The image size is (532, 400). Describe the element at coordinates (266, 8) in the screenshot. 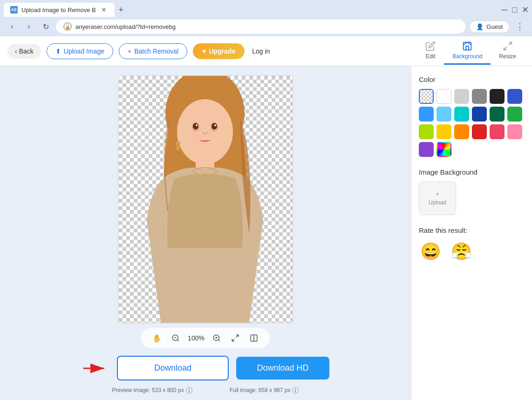

I see `title-bar: AE Upload Image to Remove B ✕ + ─ □ ✕` at that location.